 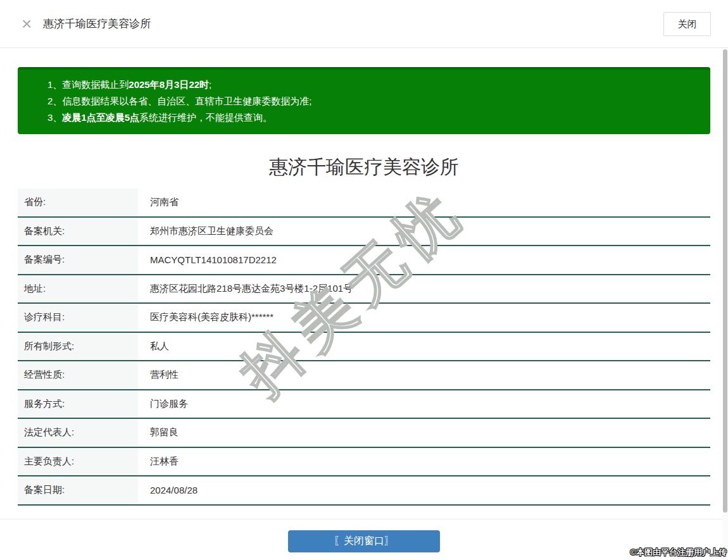 I want to click on notice-bold-text: 2025年8月3日22时, so click(x=168, y=85).